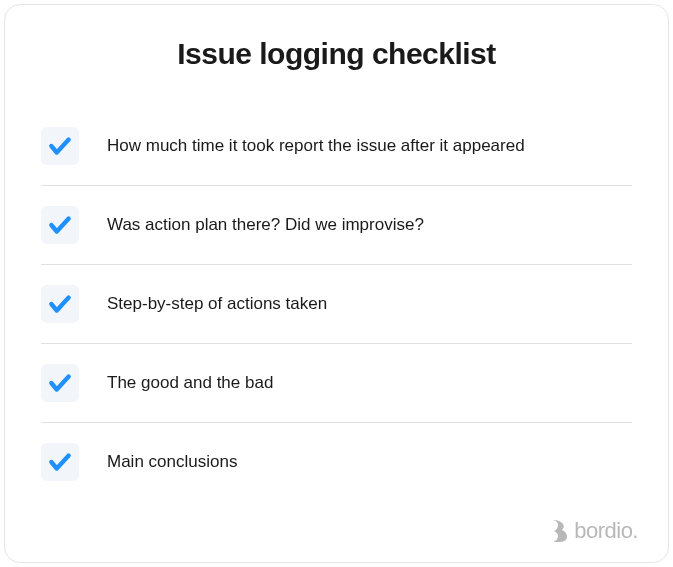 The height and width of the screenshot is (567, 673). Describe the element at coordinates (336, 304) in the screenshot. I see `checklist-item: Step-by-step of actions taken` at that location.